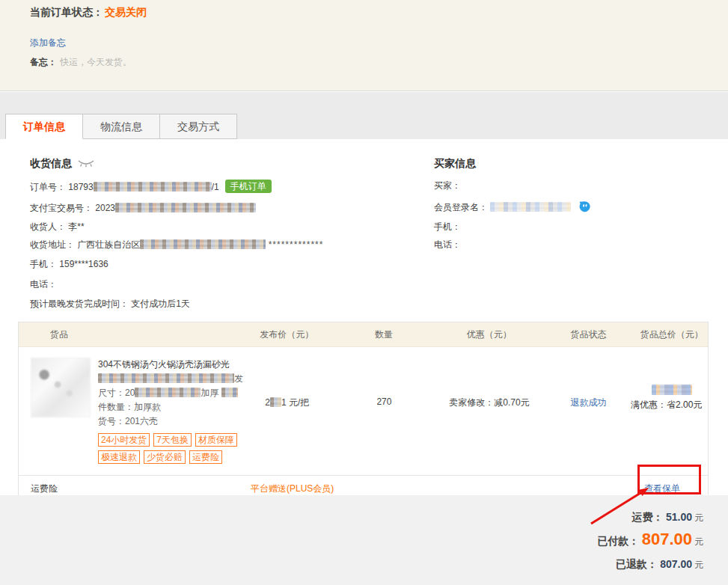  I want to click on tab-trade-method: 交易方式, so click(198, 126).